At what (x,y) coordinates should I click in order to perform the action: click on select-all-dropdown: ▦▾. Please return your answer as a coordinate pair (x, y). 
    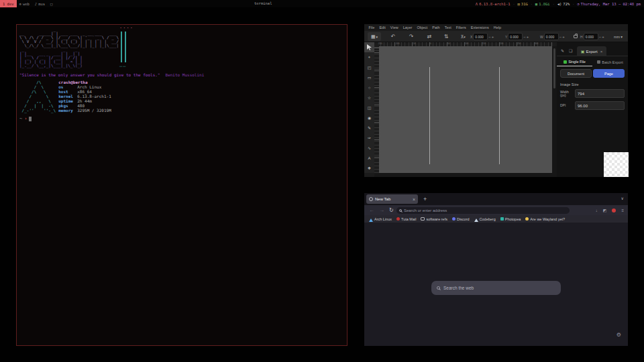
    Looking at the image, I should click on (374, 36).